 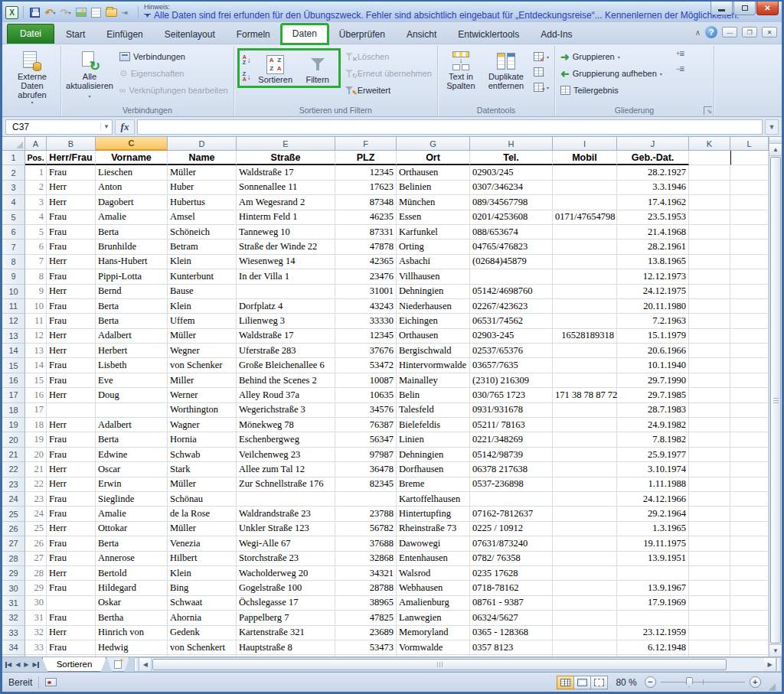 What do you see at coordinates (653, 603) in the screenshot?
I see `cell-J31: 17.9.1969` at bounding box center [653, 603].